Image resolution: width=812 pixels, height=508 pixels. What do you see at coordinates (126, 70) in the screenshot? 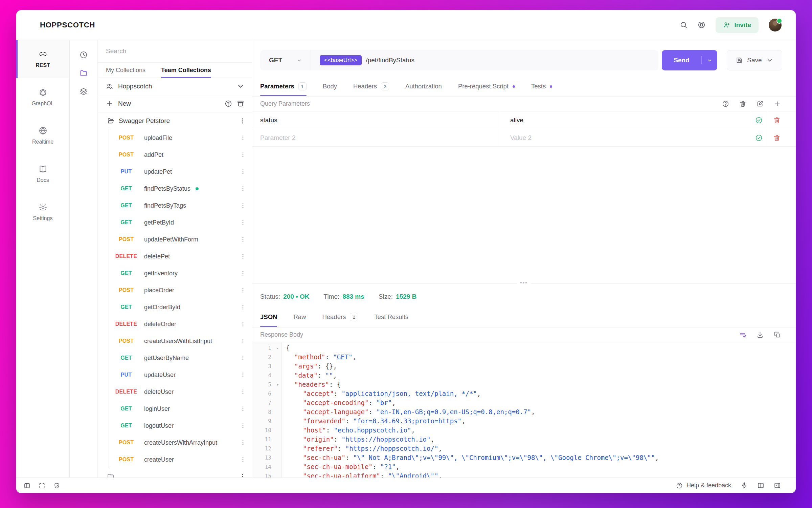
I see `collections-tab-my-collections: My Collections` at bounding box center [126, 70].